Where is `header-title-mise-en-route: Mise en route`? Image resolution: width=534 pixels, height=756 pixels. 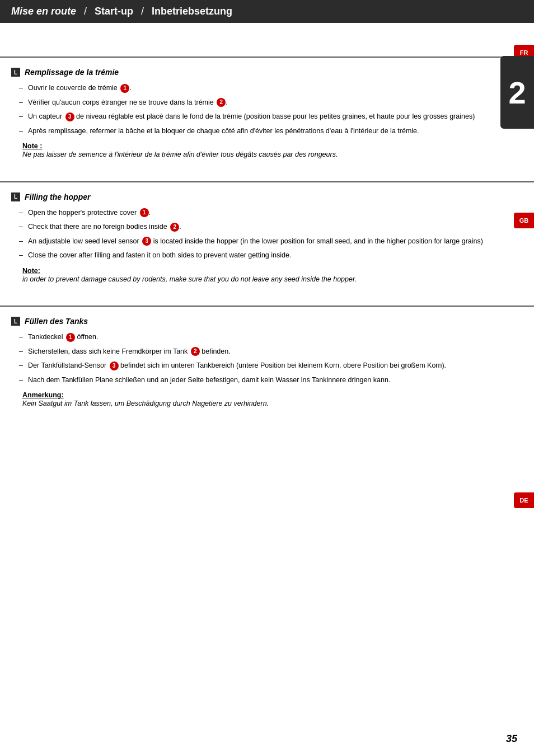 header-title-mise-en-route: Mise en route is located at coordinates (44, 11).